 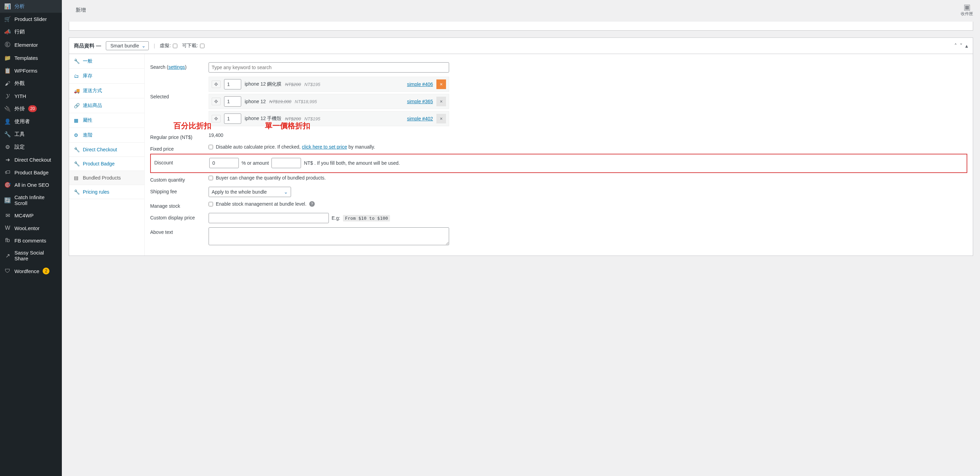 I want to click on menu-icon: 🎯, so click(x=8, y=185).